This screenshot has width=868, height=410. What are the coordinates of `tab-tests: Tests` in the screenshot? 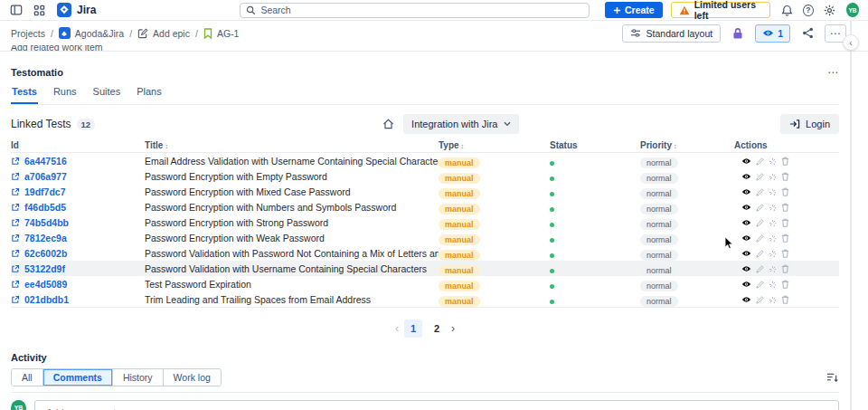 It's located at (24, 95).